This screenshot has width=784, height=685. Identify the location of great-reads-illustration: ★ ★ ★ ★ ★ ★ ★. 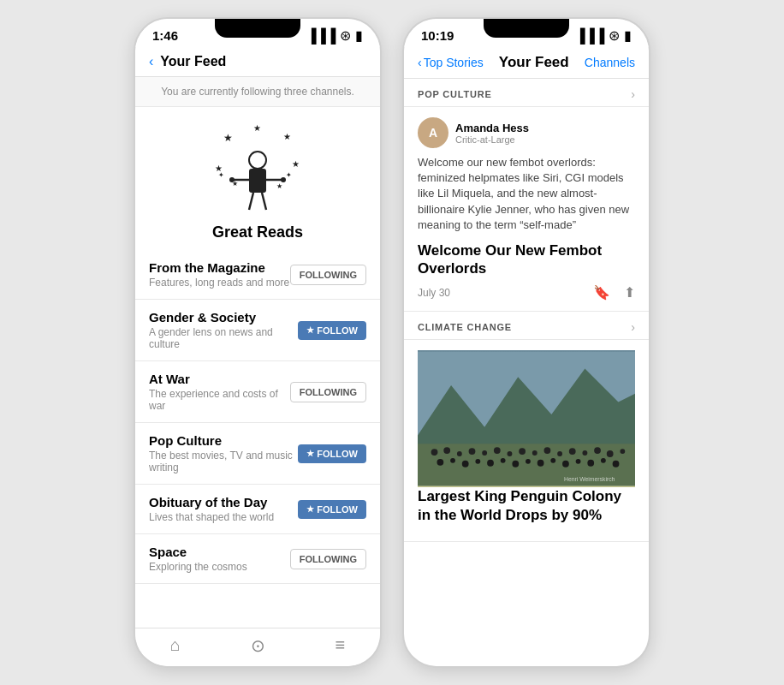
(258, 171).